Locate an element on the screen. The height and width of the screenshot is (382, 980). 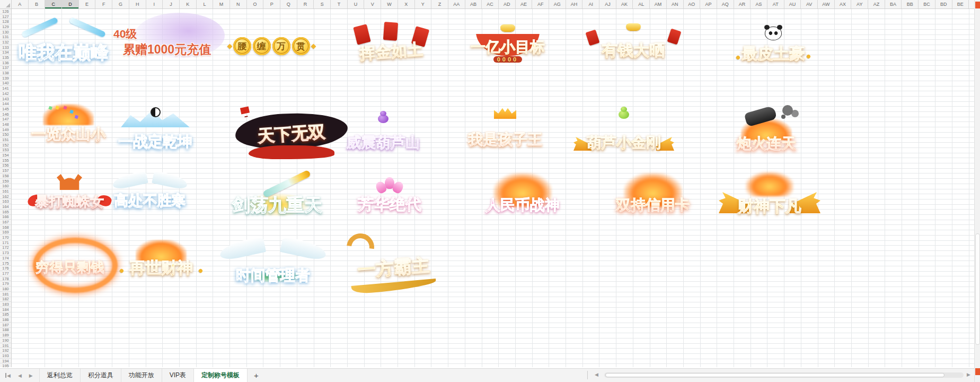
column-header-C: C is located at coordinates (54, 4).